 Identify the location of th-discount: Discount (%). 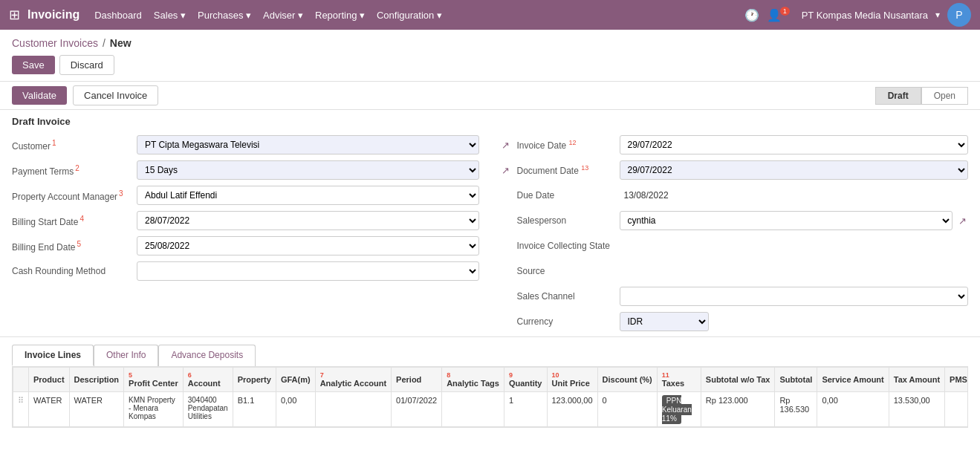
(627, 380).